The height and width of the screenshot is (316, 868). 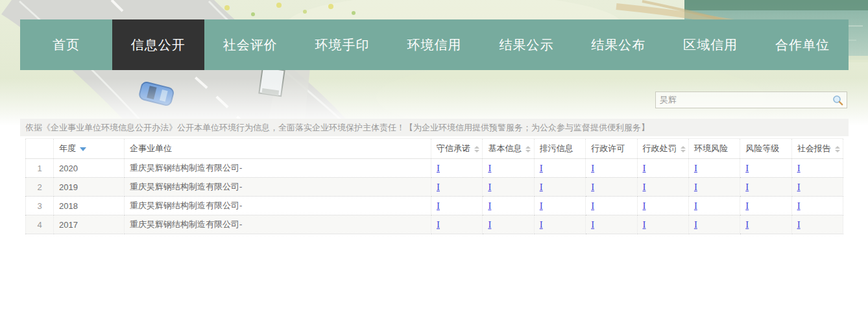 I want to click on year-cell: 2018, so click(x=90, y=206).